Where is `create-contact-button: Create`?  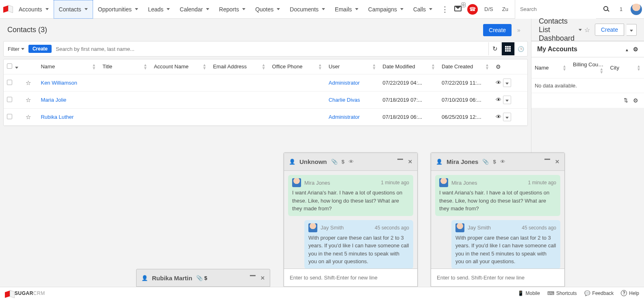 create-contact-button: Create is located at coordinates (497, 30).